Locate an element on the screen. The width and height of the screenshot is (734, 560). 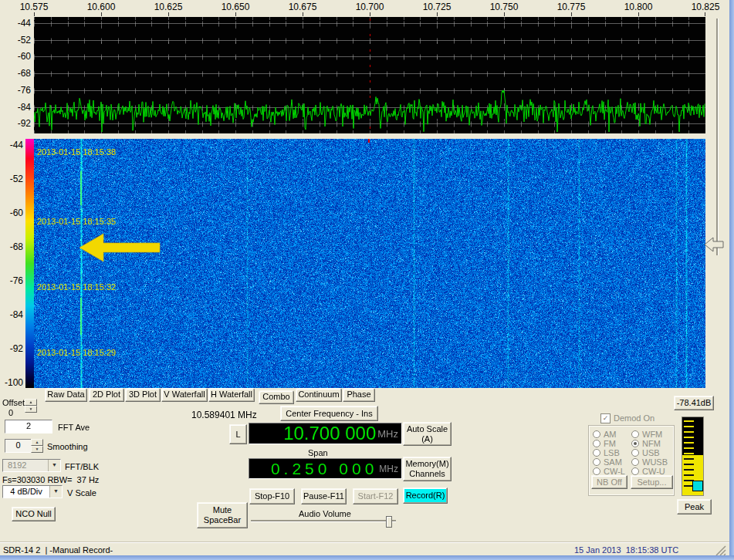
span-unit: MHz is located at coordinates (389, 469).